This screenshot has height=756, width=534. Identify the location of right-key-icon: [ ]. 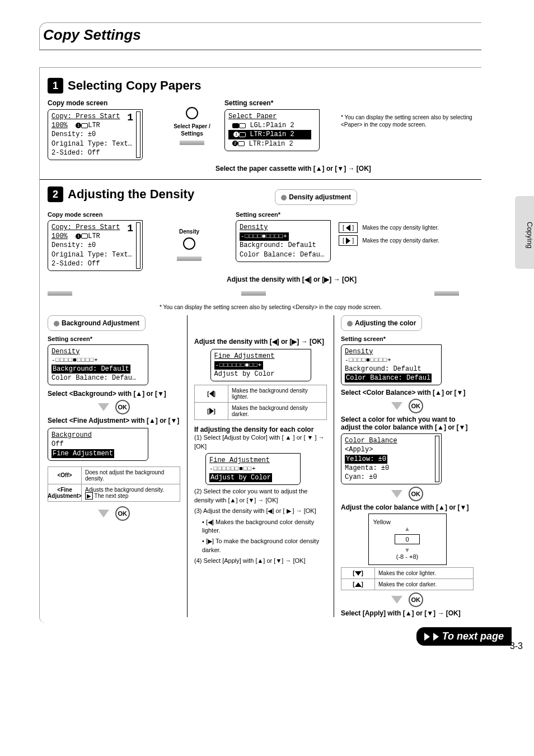
(348, 241).